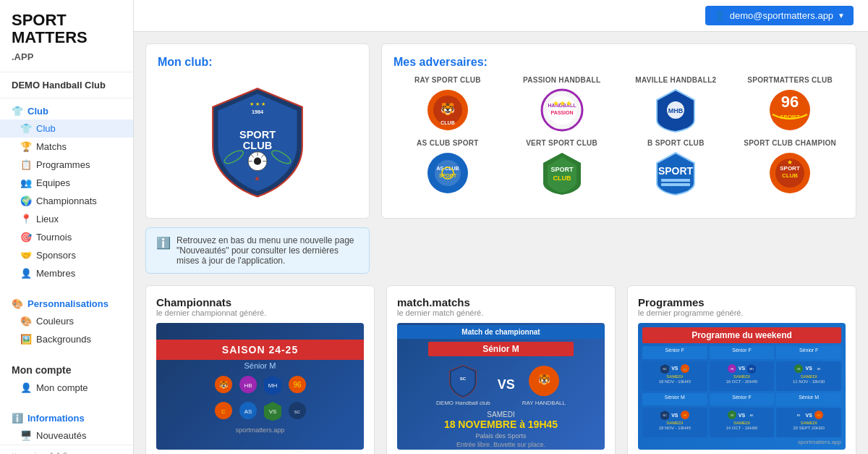 Image resolution: width=868 pixels, height=454 pixels. Describe the element at coordinates (67, 321) in the screenshot. I see `sidebar-item-couleurs: 🎨 Couleurs` at that location.